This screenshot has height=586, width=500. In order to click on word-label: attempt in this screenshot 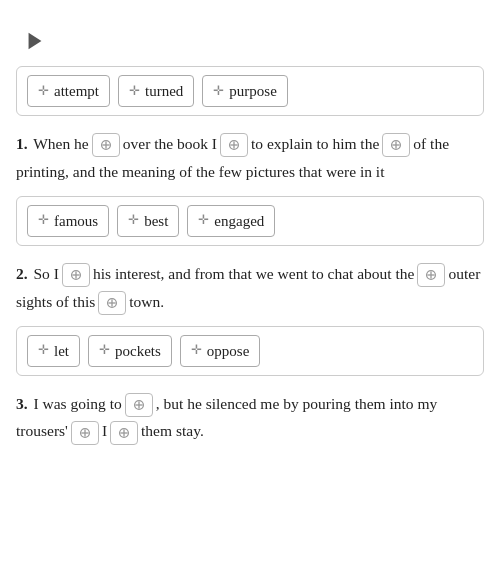, I will do `click(76, 91)`.